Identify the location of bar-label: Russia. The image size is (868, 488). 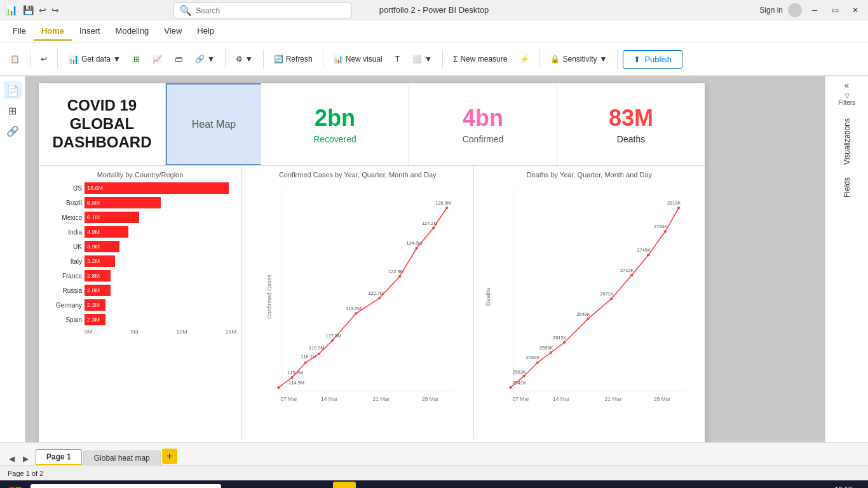
(63, 291).